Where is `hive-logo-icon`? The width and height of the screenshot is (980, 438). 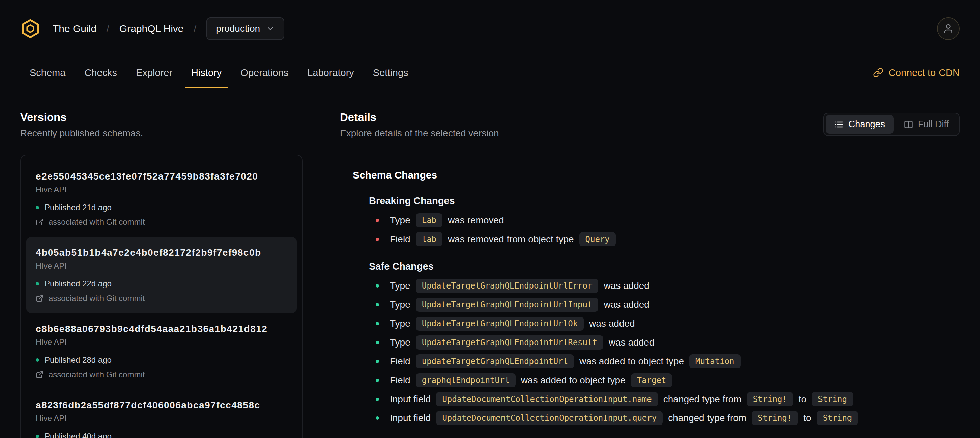 hive-logo-icon is located at coordinates (30, 29).